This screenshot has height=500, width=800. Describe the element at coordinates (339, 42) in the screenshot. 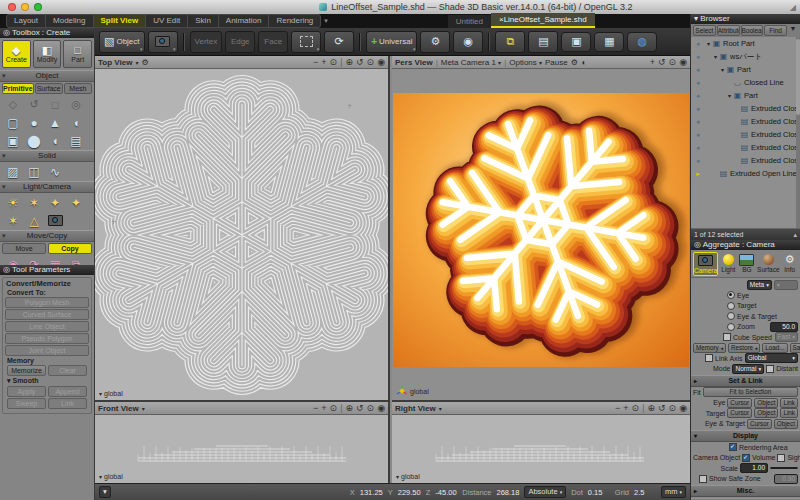

I see `rotate-view-button: ⟳` at that location.